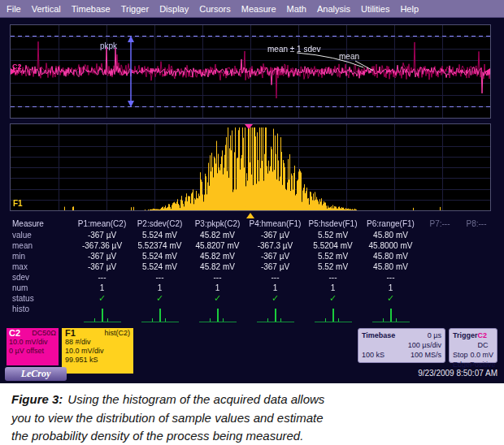  I want to click on num-p7, so click(440, 287).